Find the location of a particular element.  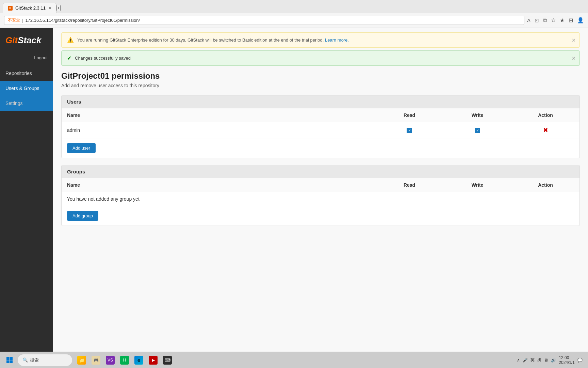

users-col-write: Write is located at coordinates (477, 115).